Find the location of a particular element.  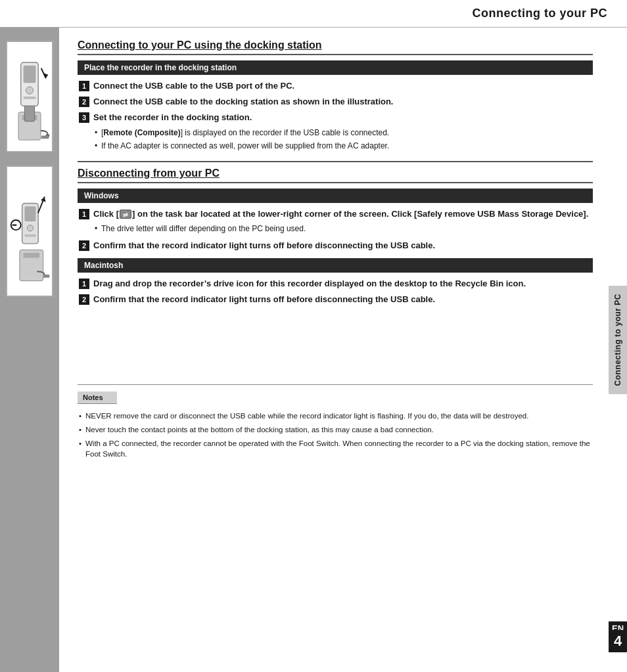

mac-step-1: 1 is located at coordinates (84, 284).